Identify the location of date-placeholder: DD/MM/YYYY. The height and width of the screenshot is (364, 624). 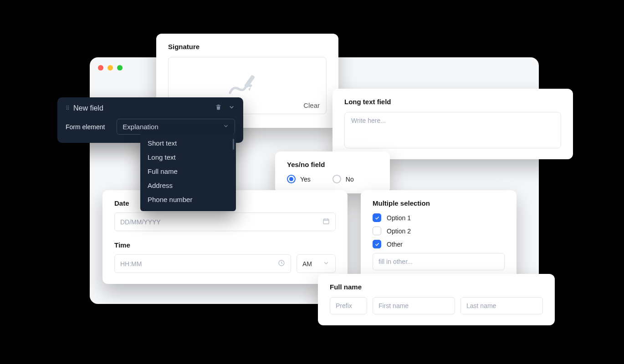
(140, 222).